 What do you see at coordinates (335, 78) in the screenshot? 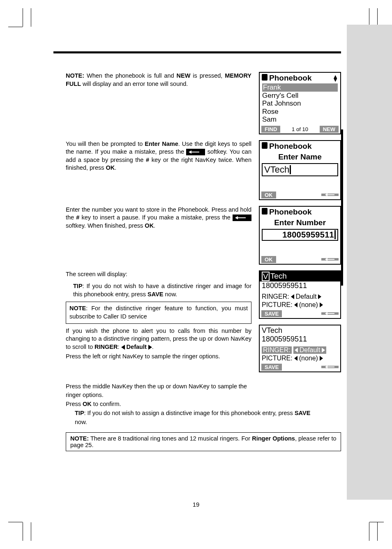
I see `scroll-arrows-icon: ▲▼` at bounding box center [335, 78].